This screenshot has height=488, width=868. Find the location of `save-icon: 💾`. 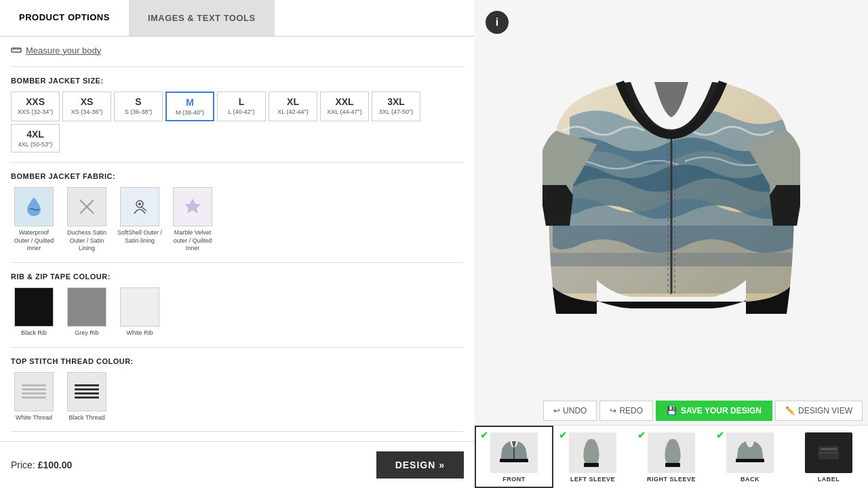

save-icon: 💾 is located at coordinates (671, 411).